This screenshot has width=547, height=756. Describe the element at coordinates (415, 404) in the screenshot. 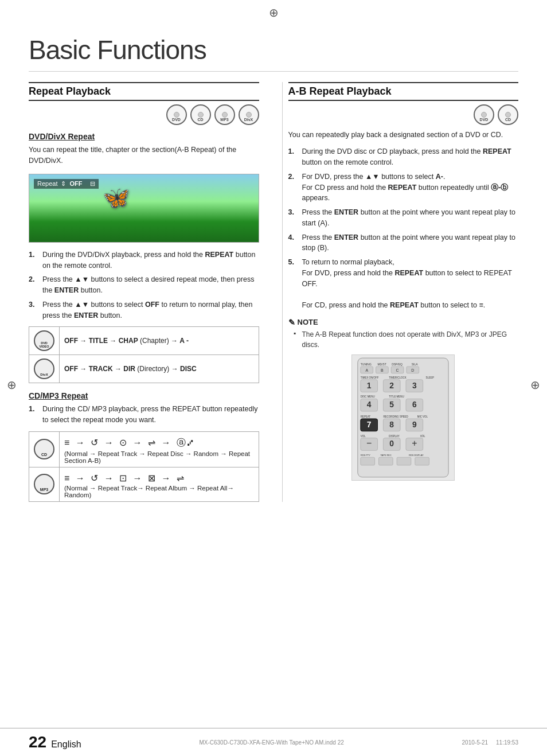

I see `svg-text: 6` at that location.